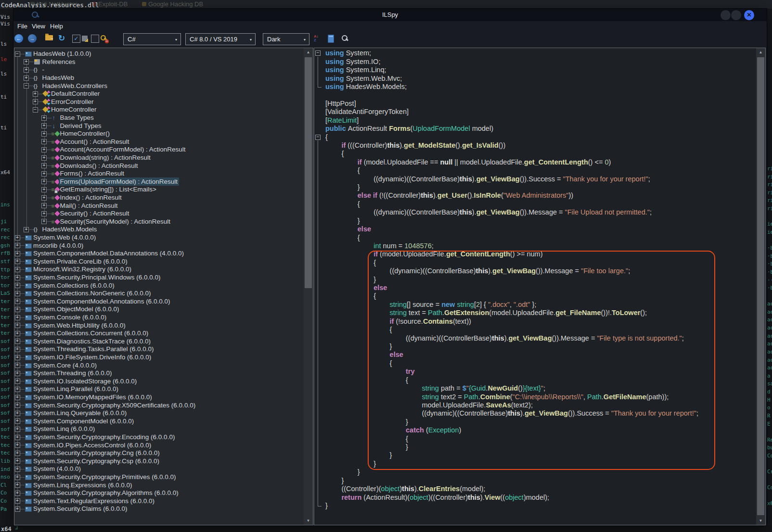 The image size is (772, 532). Describe the element at coordinates (465, 195) in the screenshot. I see `code-line: else if (!((Controller)this).get_User().…` at that location.